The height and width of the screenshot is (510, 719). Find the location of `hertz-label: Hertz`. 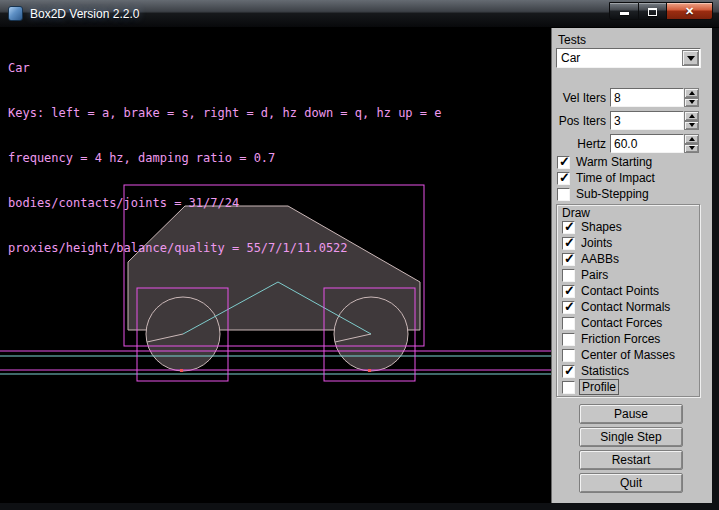

hertz-label: Hertz is located at coordinates (579, 144).